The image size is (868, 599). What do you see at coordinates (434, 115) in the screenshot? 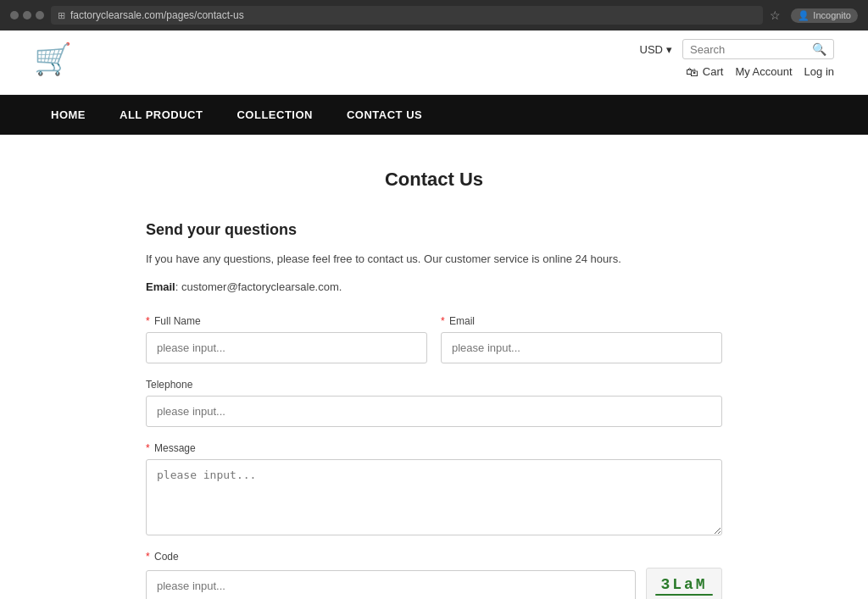
I see `nav-list: HOME ALL PRODUCT COLLECTION CONTACT US` at bounding box center [434, 115].